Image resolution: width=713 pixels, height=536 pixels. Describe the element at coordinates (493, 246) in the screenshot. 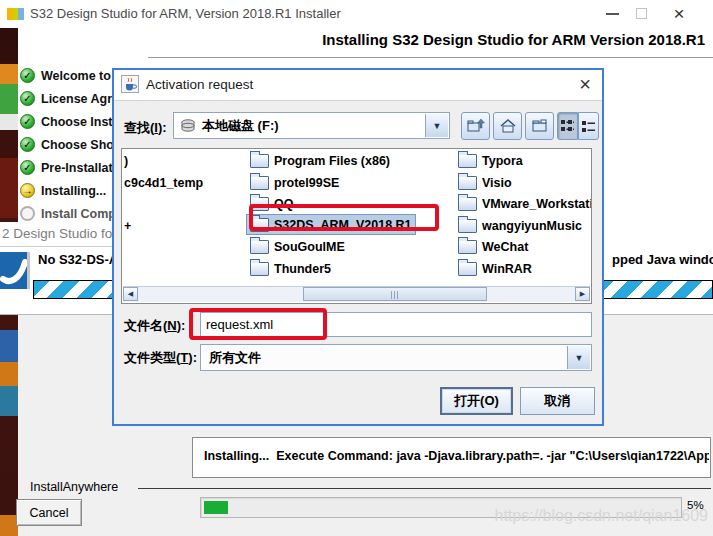

I see `list-item: WeChat` at that location.